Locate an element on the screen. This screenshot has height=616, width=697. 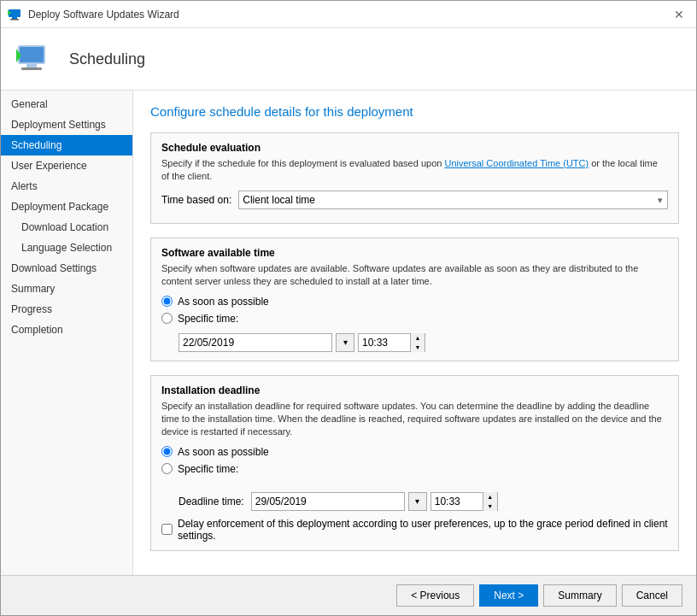
software-asap-radio is located at coordinates (167, 301).